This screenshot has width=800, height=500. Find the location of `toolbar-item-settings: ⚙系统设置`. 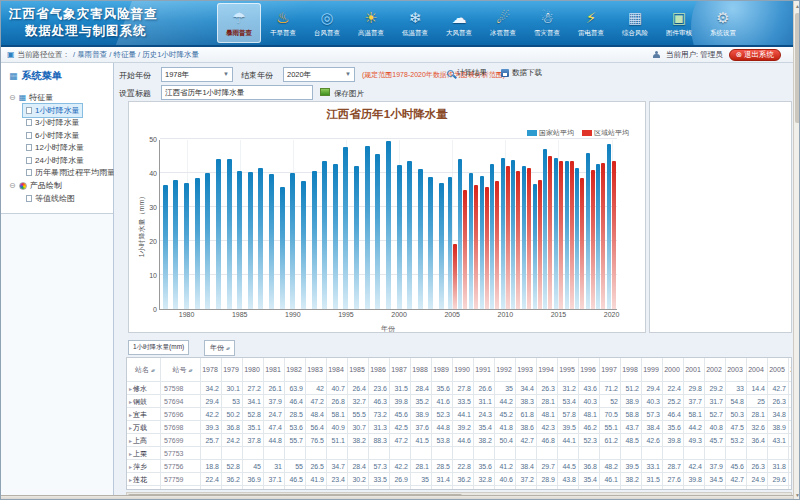

toolbar-item-settings: ⚙系统设置 is located at coordinates (723, 23).